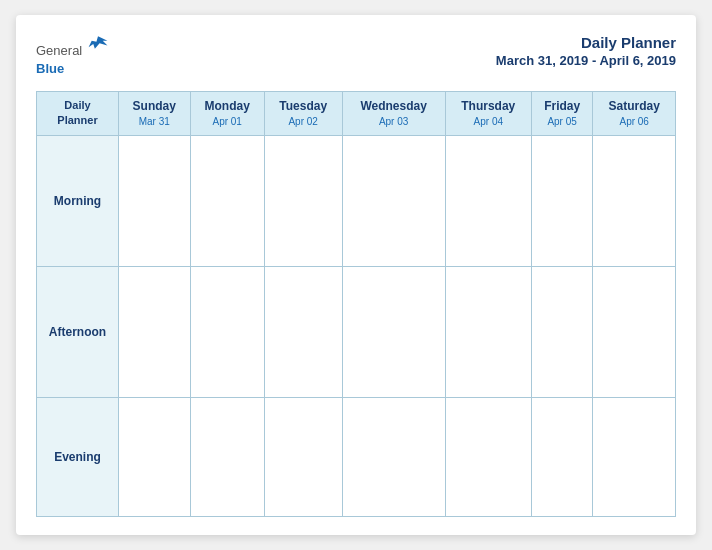 This screenshot has width=712, height=550. Describe the element at coordinates (586, 62) in the screenshot. I see `planner-date-range: March 31, 2019 - April 6, 2019` at that location.